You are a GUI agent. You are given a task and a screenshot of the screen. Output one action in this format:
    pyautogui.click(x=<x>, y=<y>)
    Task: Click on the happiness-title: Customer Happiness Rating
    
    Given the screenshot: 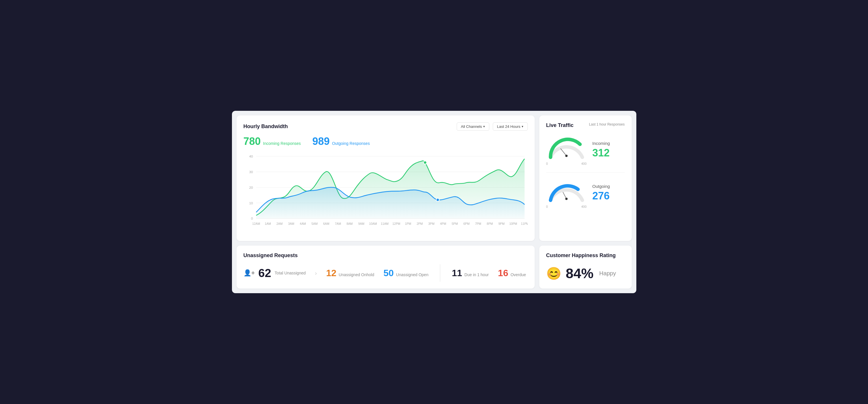 What is the action you would take?
    pyautogui.click(x=581, y=256)
    